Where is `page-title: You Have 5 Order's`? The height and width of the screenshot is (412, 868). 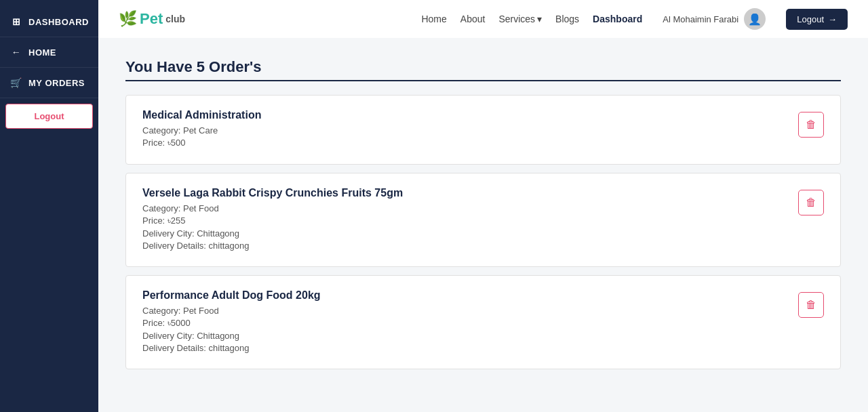 page-title: You Have 5 Order's is located at coordinates (483, 67).